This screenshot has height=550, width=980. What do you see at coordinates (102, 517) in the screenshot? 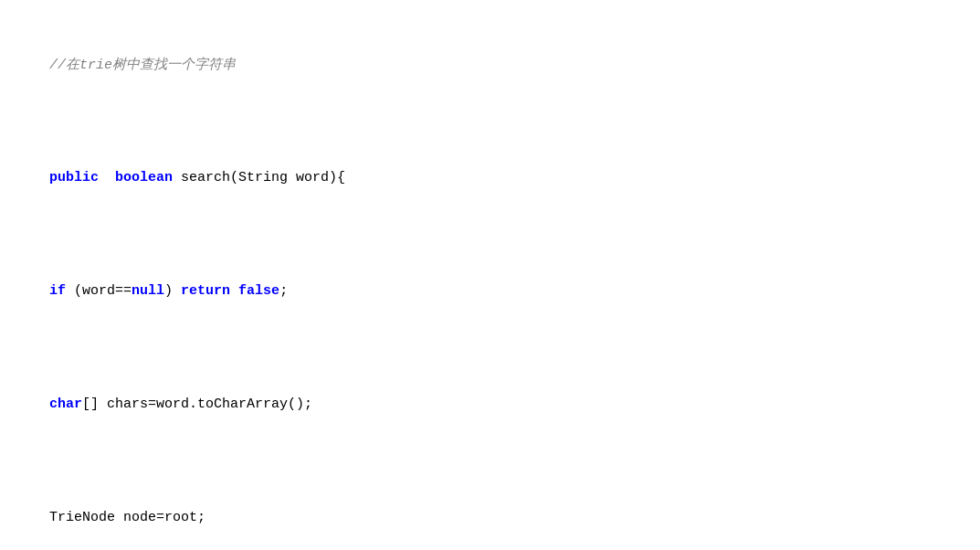
I see `trie-node: TrieNode node=root;` at bounding box center [102, 517].